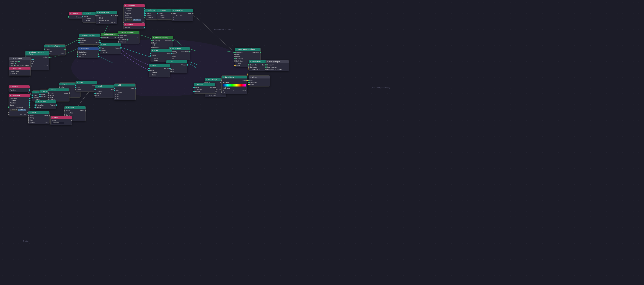  I want to click on greater-than-value: 500.000, so click(114, 23).